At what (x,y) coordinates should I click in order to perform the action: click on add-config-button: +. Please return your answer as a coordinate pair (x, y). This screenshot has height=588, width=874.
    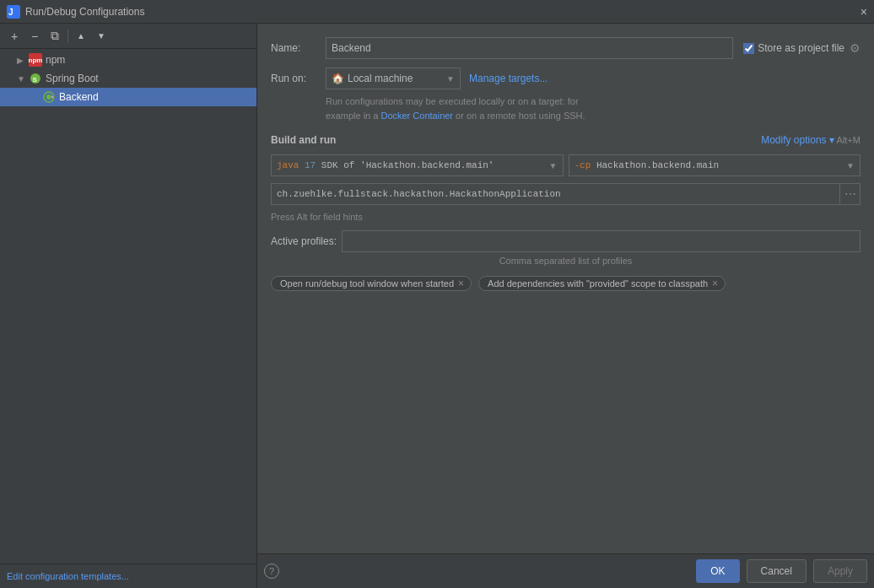
    Looking at the image, I should click on (14, 36).